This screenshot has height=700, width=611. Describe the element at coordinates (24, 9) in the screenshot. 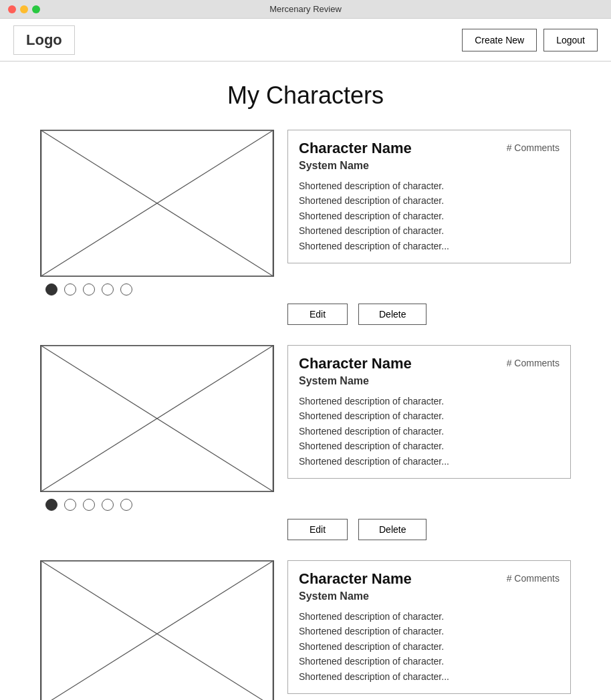

I see `window-controls` at that location.